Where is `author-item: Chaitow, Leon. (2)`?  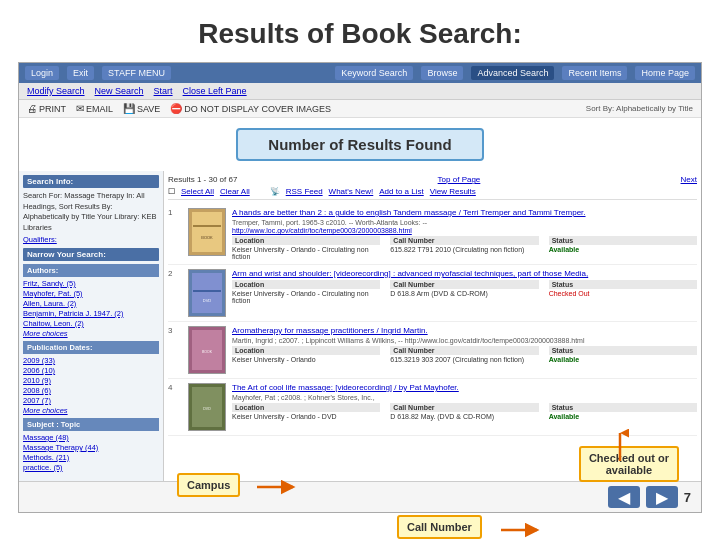 author-item: Chaitow, Leon. (2) is located at coordinates (91, 324).